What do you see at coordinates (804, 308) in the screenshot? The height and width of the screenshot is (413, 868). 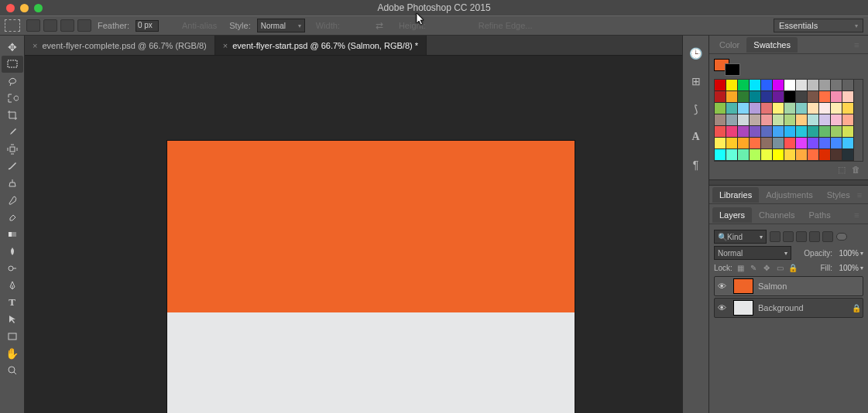 I see `layer-name: Background` at bounding box center [804, 308].